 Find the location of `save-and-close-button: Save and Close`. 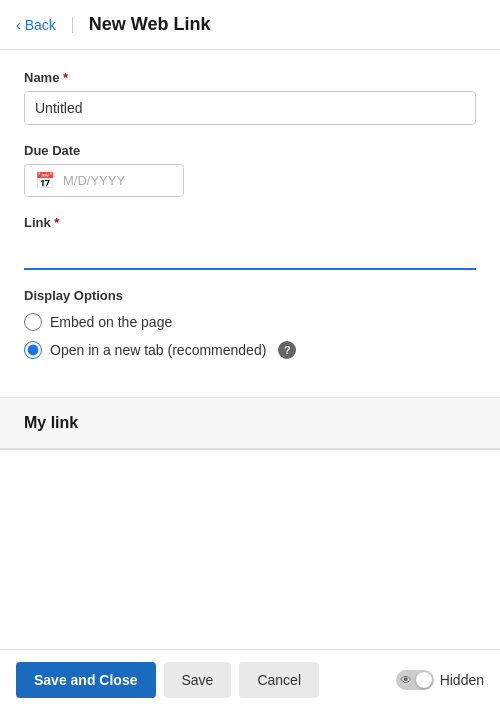

save-and-close-button: Save and Close is located at coordinates (86, 680).